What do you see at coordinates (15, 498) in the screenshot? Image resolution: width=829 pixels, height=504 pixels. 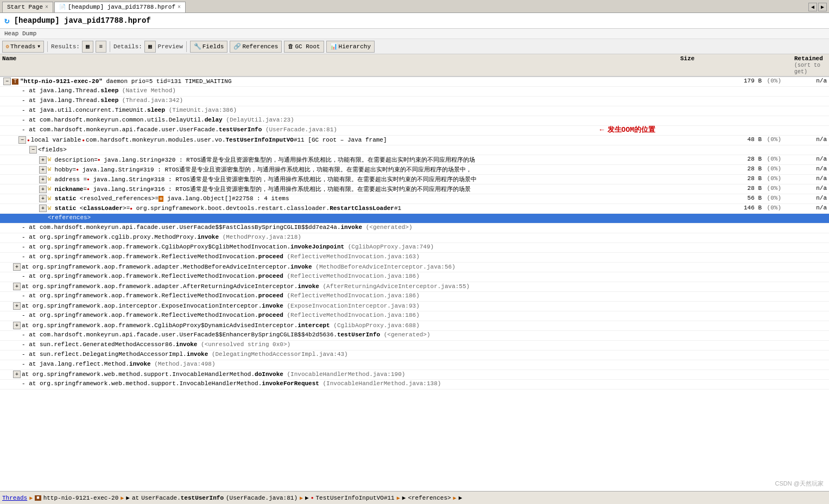 I see `status-threads: Threads` at bounding box center [15, 498].